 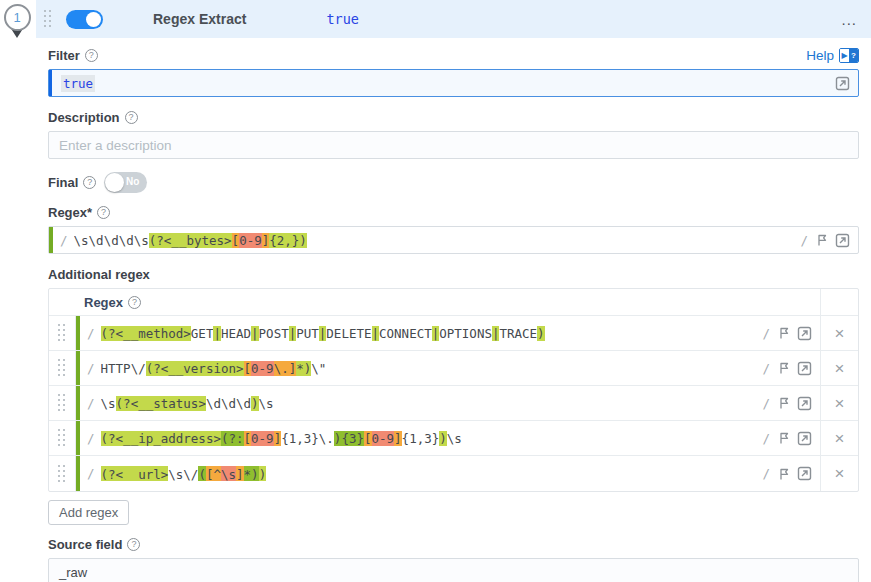 What do you see at coordinates (448, 438) in the screenshot?
I see `row-regex-editor: / (?<__ip_address>(?:[0-9]{1,3}\.){3}[0-…` at bounding box center [448, 438].